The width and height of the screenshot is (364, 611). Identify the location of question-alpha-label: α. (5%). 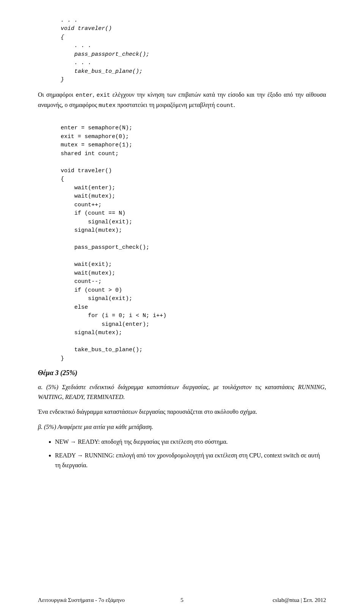
(48, 387).